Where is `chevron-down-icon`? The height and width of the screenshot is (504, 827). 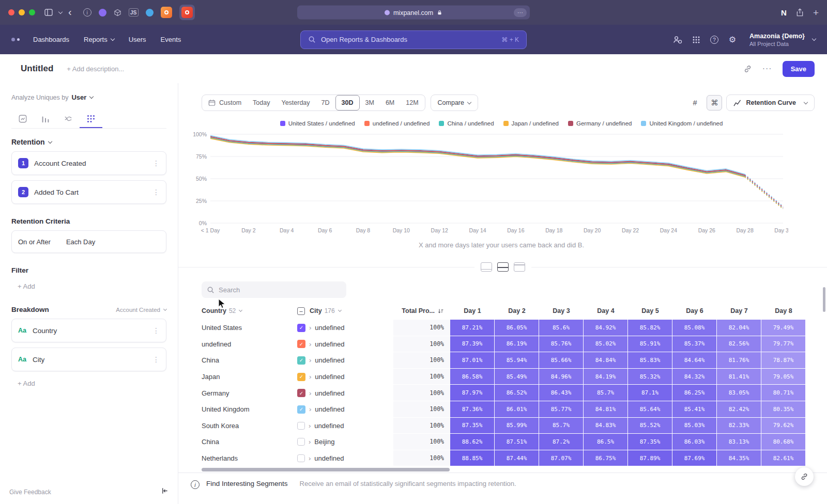 chevron-down-icon is located at coordinates (60, 12).